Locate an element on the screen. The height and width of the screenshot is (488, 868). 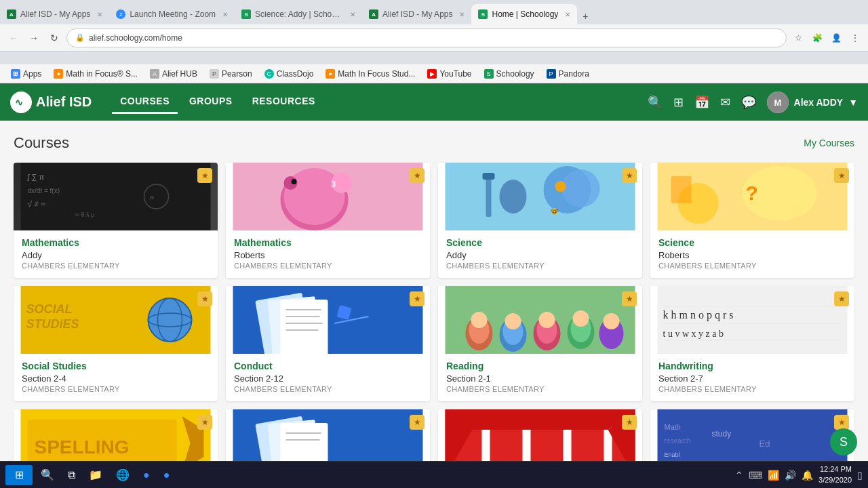
account-icon: 👤 is located at coordinates (836, 38).